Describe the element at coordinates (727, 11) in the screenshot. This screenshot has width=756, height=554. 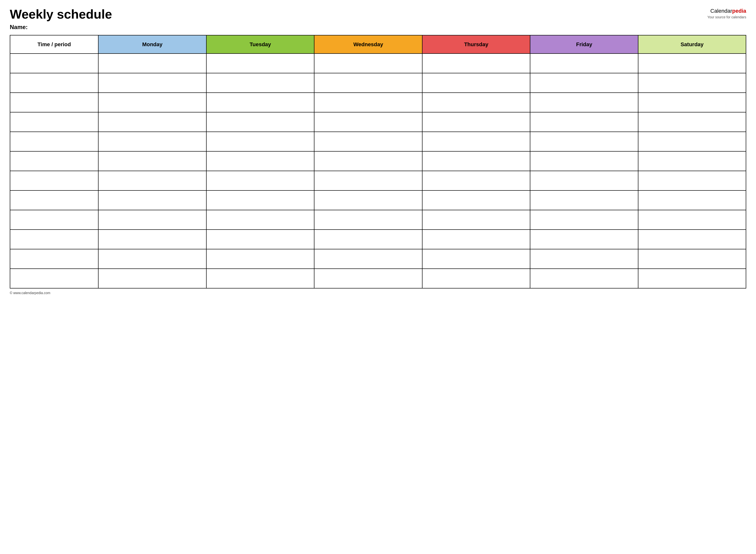
I see `brand-name: Calendarpedia` at that location.